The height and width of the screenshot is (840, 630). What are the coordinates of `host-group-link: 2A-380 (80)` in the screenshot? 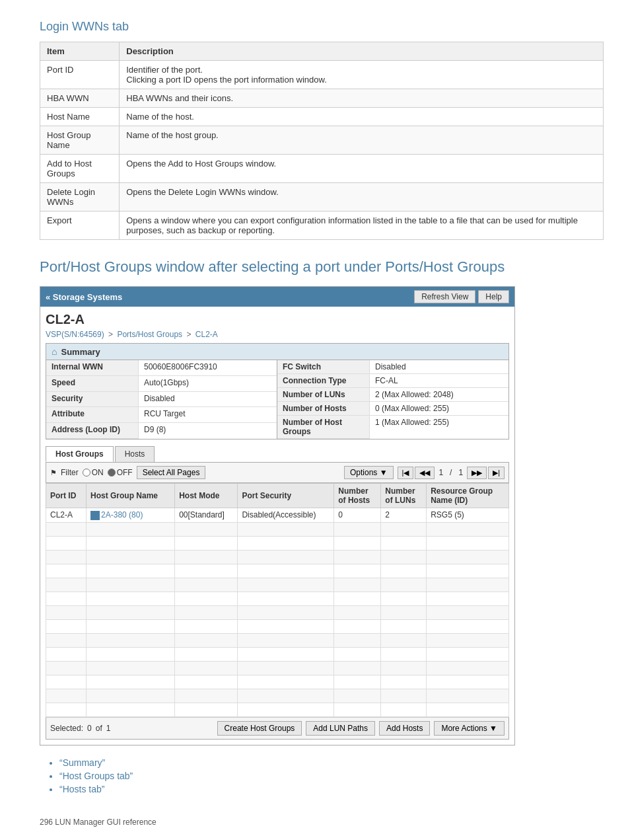 It's located at (122, 515).